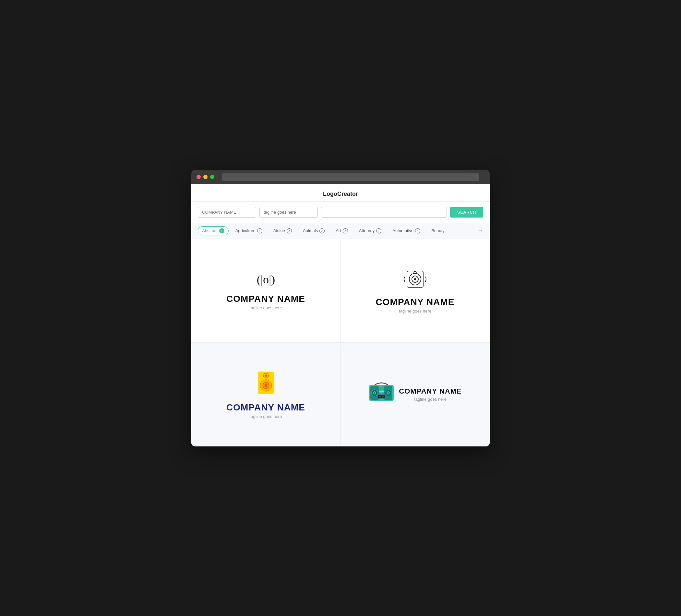 This screenshot has width=681, height=616. What do you see at coordinates (415, 311) in the screenshot?
I see `logo-2-tagline: tagline goes here` at bounding box center [415, 311].